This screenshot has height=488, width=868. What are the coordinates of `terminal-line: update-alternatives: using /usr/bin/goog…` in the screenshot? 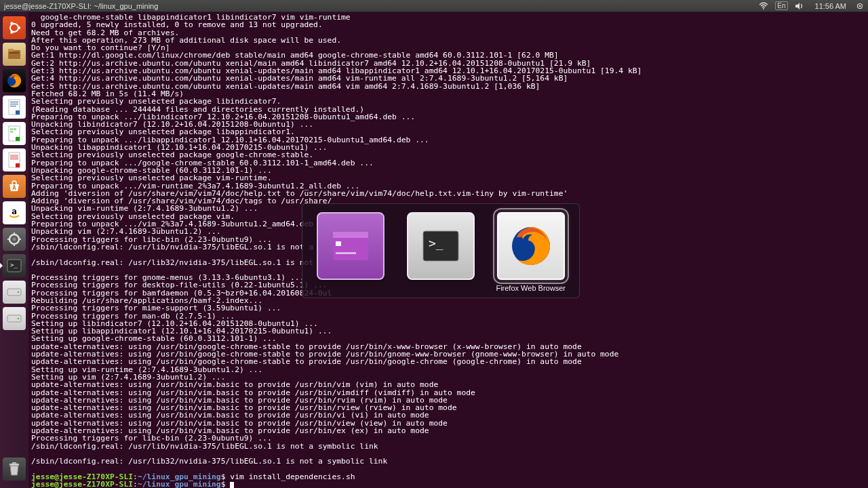 It's located at (448, 362).